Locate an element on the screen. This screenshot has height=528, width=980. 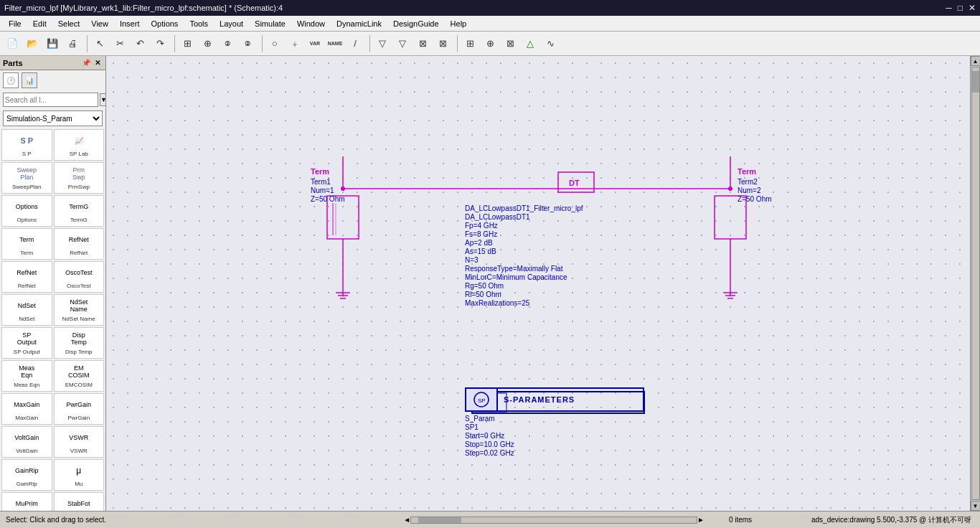
var-button: VAR is located at coordinates (315, 44).